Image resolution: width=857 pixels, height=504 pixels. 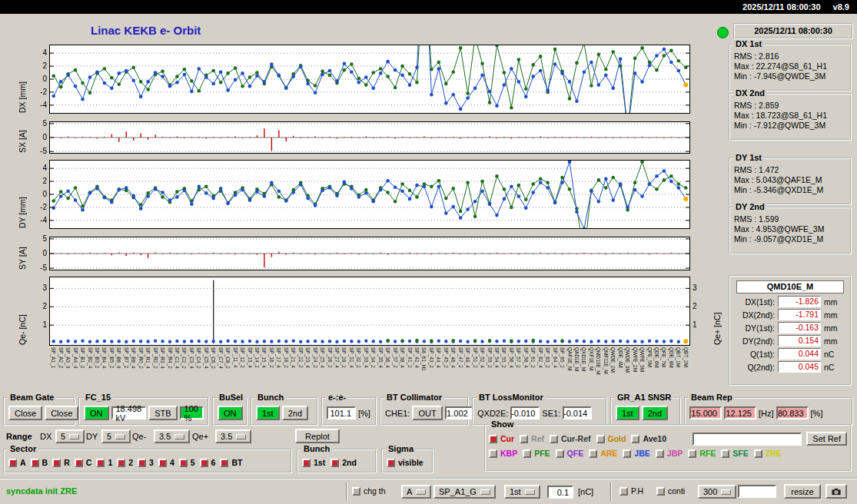 What do you see at coordinates (214, 358) in the screenshot?
I see `x-axis-label: SP_C6_2` at bounding box center [214, 358].